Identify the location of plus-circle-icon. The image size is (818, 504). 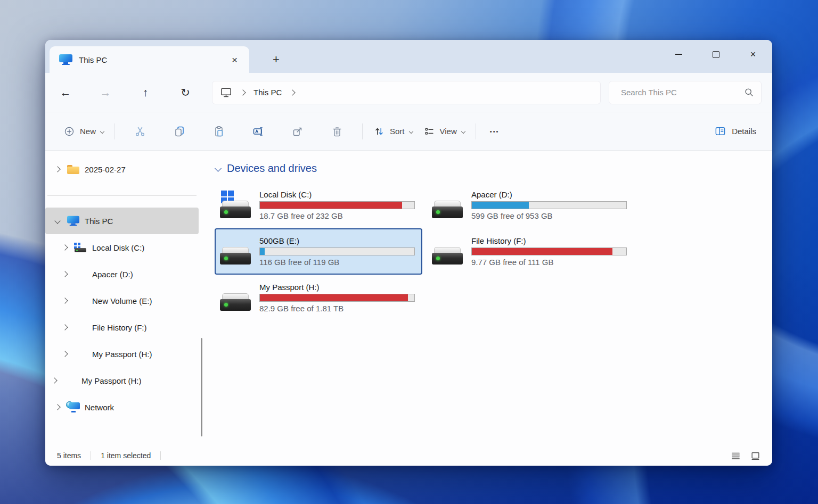
(69, 131).